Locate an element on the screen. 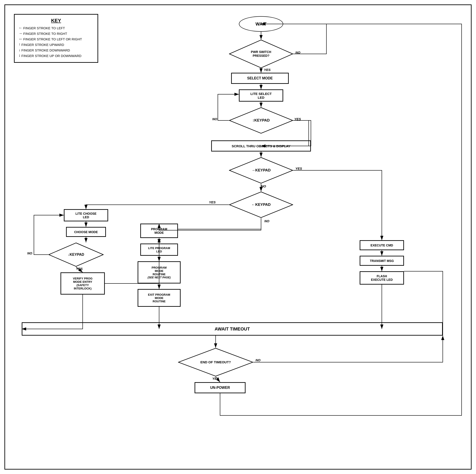  pwr-switch-node: PWR SWITCHPRESSED? is located at coordinates (261, 54).